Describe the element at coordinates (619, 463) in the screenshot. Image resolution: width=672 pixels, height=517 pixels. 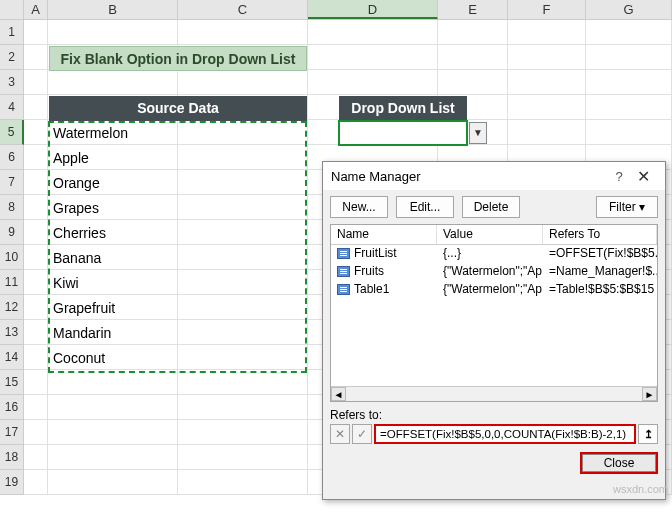
I see `close-button: Close` at that location.